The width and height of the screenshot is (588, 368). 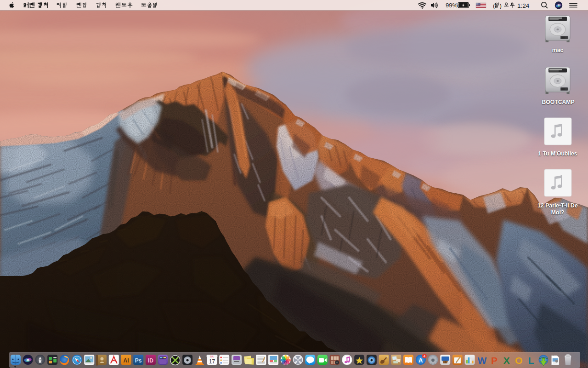 What do you see at coordinates (212, 356) in the screenshot?
I see `svg-text: JUL` at bounding box center [212, 356].